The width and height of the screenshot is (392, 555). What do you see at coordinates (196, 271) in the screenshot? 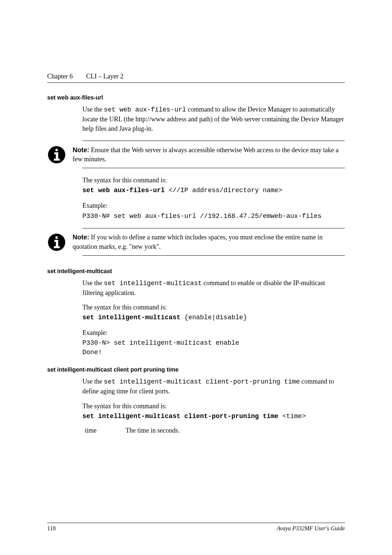
I see `heading-set-intelligent-multicast: set intelligent-multicast` at bounding box center [196, 271].